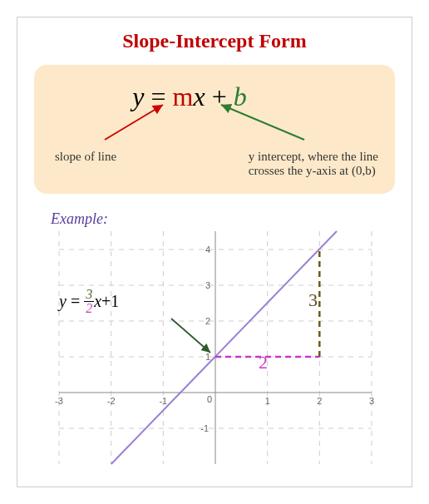  Describe the element at coordinates (111, 401) in the screenshot. I see `svg-text: -2` at that location.